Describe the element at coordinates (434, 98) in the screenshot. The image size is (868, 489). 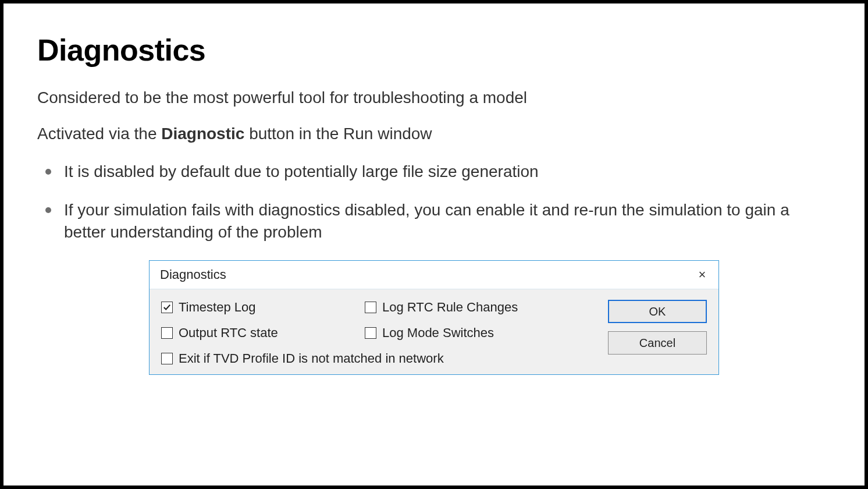
I see `intro-line-1: Considered to be the most powerful tool …` at that location.